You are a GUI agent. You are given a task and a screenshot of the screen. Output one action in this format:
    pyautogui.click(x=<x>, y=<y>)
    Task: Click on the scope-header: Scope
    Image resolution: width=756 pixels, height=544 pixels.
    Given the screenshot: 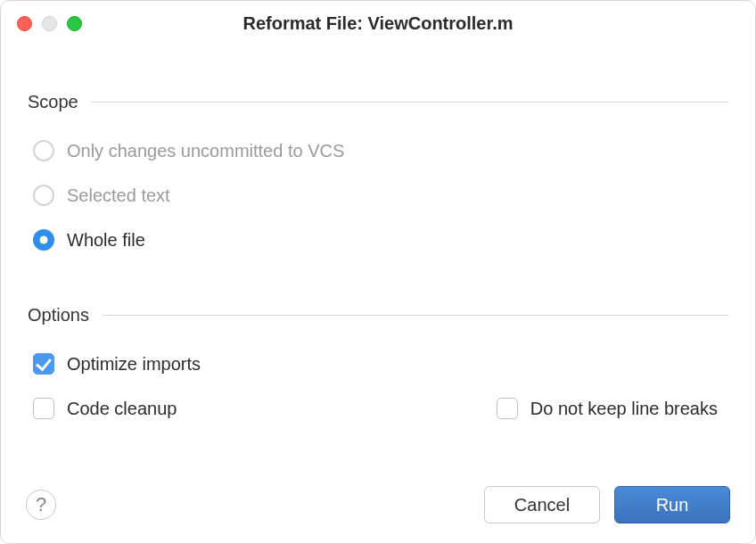 What is the action you would take?
    pyautogui.click(x=378, y=102)
    